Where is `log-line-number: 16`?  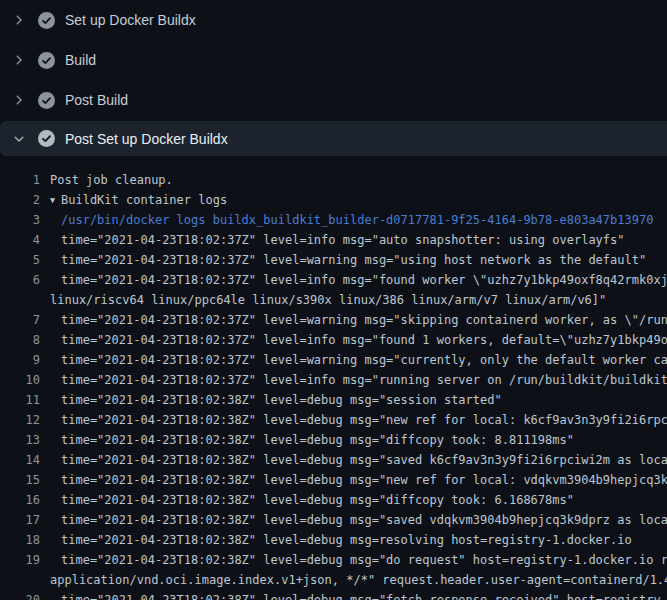
log-line-number: 16 is located at coordinates (20, 500).